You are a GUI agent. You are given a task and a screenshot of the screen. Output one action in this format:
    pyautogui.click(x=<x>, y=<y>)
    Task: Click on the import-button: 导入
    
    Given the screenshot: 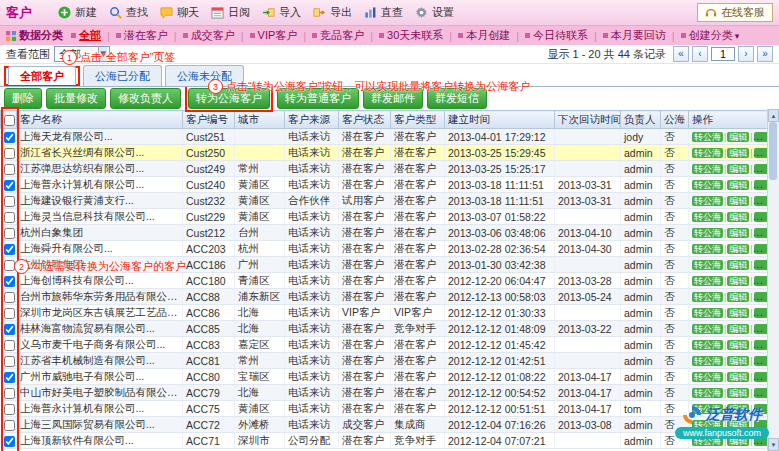 What is the action you would take?
    pyautogui.click(x=282, y=12)
    